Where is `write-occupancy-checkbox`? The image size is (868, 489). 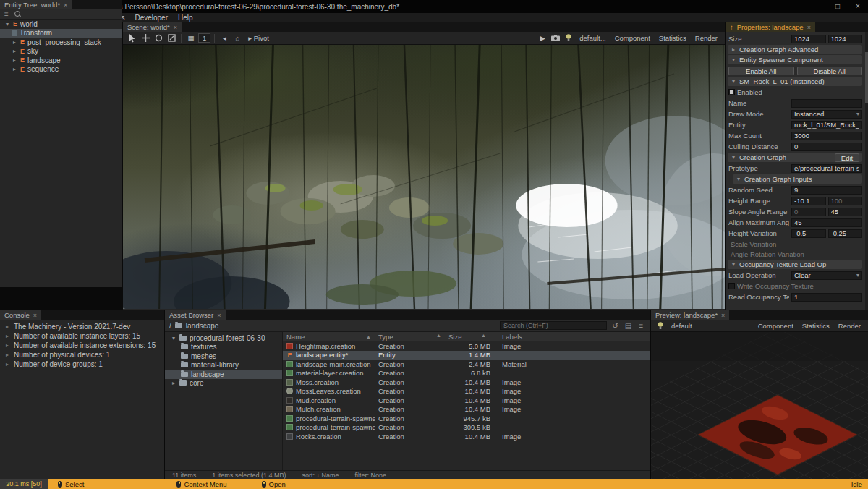
write-occupancy-checkbox is located at coordinates (732, 286).